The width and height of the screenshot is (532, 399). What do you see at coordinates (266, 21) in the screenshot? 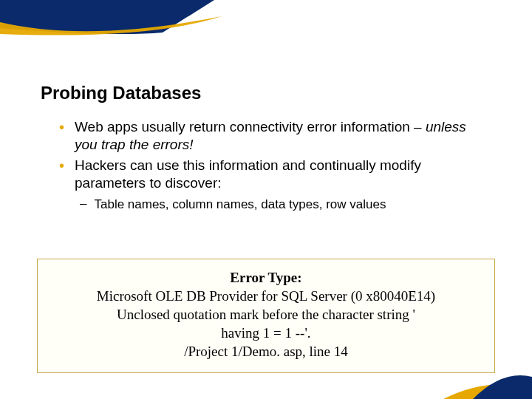
I see `top-accent-graphic` at bounding box center [266, 21].